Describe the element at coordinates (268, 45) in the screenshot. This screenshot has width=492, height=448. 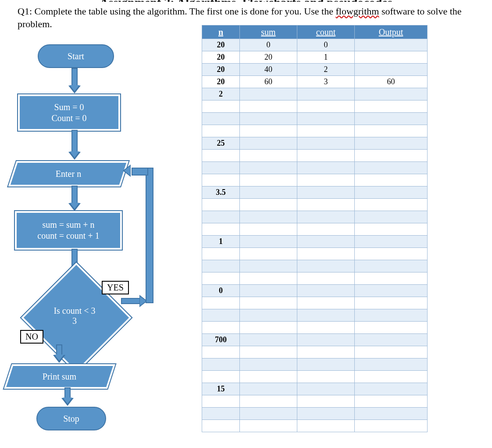
I see `cell-sum: 0` at that location.